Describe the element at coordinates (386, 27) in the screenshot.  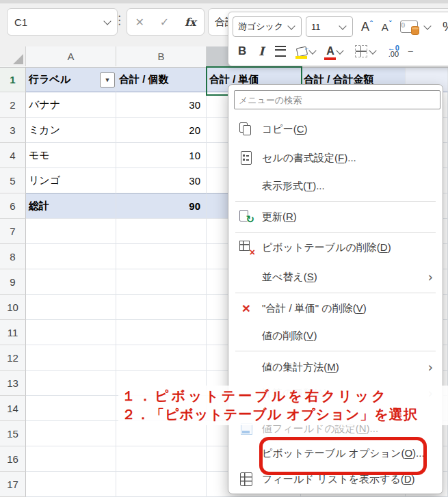
I see `shrink-font-button: Aˇ` at that location.